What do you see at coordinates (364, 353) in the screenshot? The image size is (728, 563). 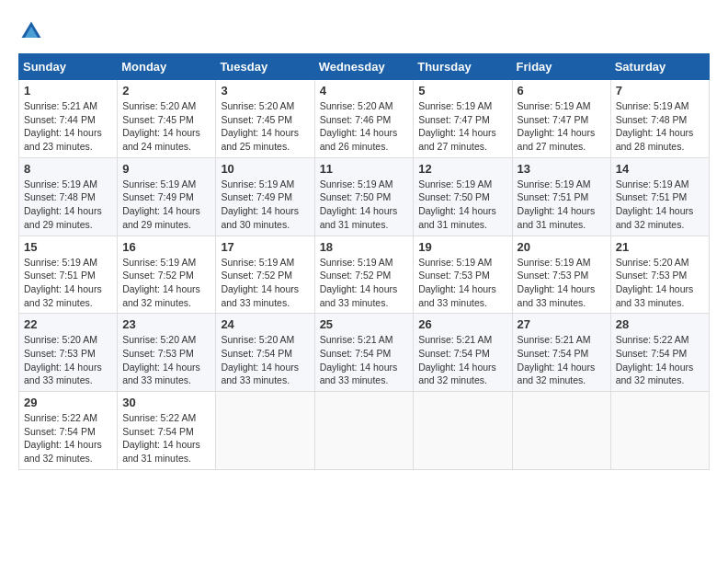 I see `calendar-week-row: 22Sunrise: 5:20 AM Sunset: 7:53 PM Dayli…` at bounding box center [364, 353].